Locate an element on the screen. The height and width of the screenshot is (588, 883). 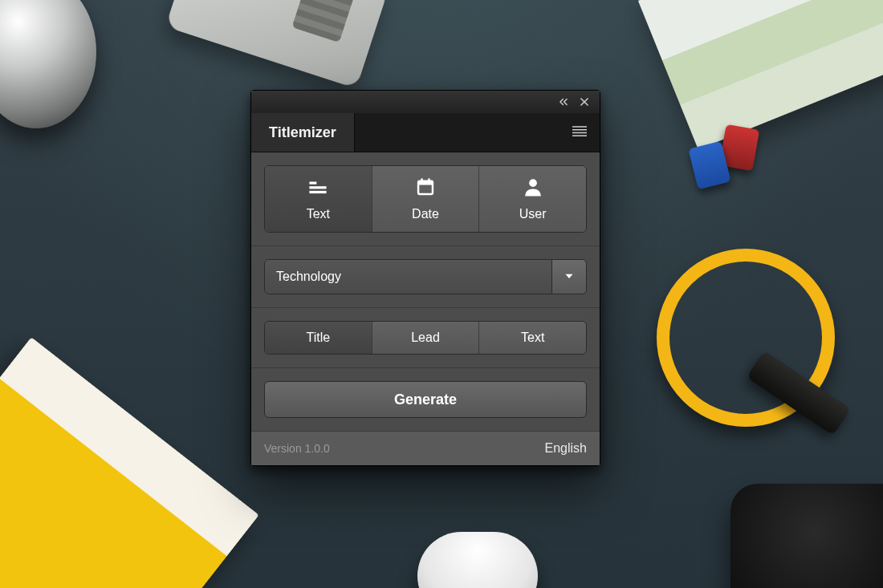
mode-tab-label: User is located at coordinates (533, 214).